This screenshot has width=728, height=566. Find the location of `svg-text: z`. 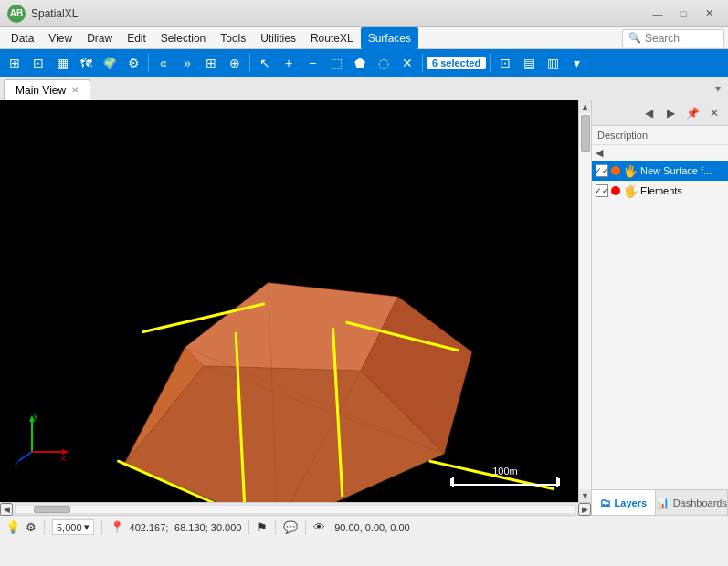

svg-text: z is located at coordinates (16, 462).